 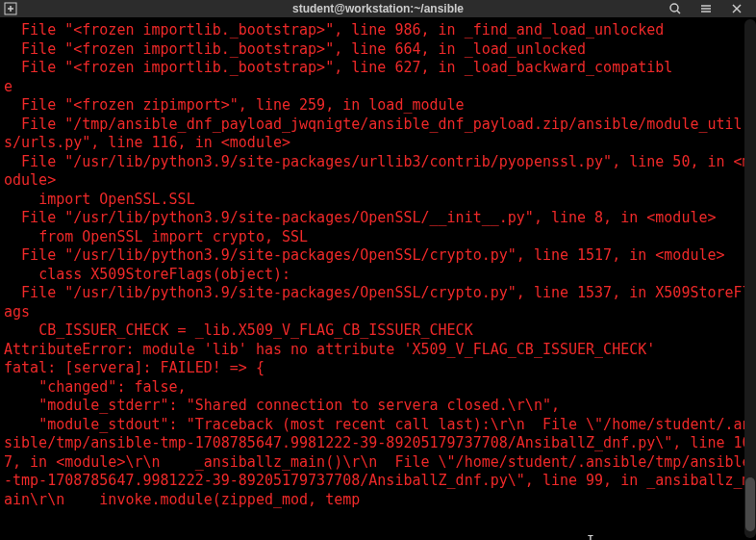 I want to click on titlebar: student@workstation:~/ansible, so click(x=378, y=9).